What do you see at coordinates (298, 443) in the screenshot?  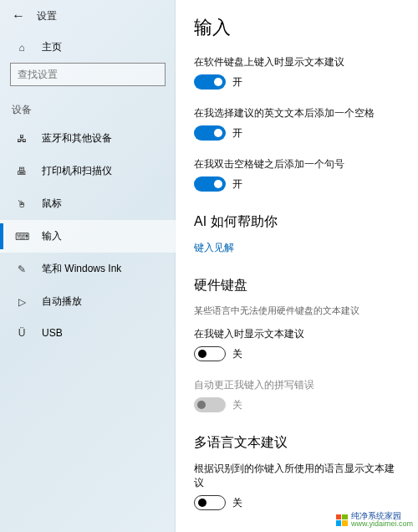 I see `section-multilang-heading: 多语言文本建议` at bounding box center [298, 443].